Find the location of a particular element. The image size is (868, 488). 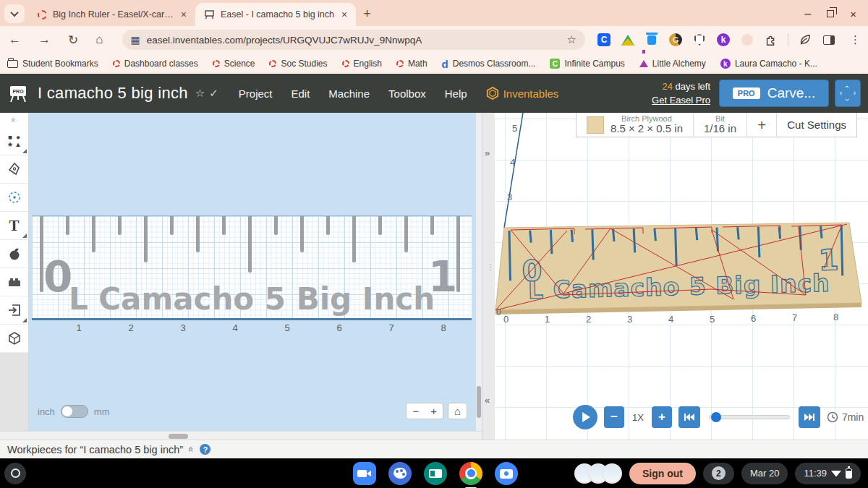

collapse-panel-chevron: « is located at coordinates (488, 401).